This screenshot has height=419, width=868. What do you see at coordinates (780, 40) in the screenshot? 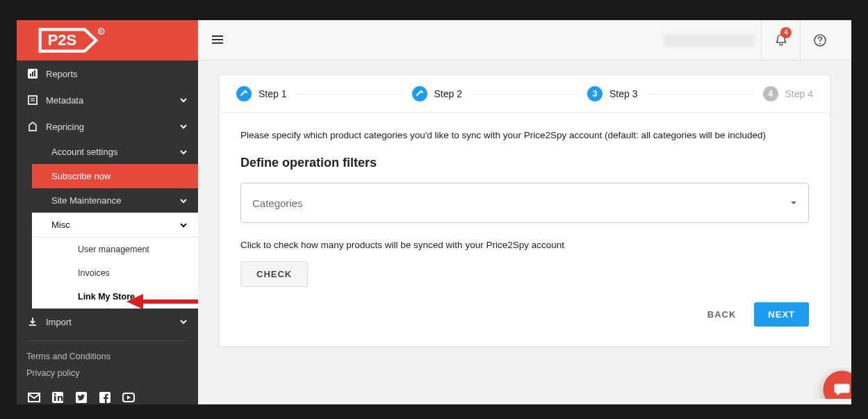
I see `notifications-button: 4` at bounding box center [780, 40].